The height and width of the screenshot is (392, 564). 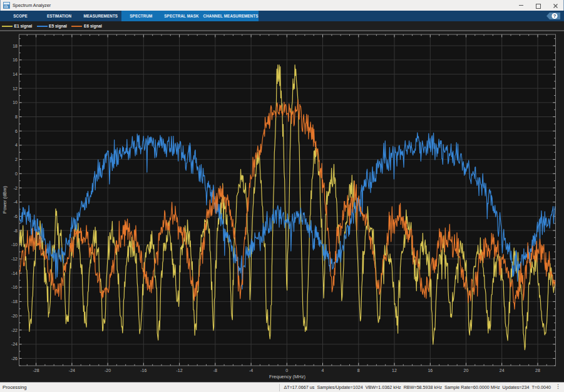 What do you see at coordinates (14, 358) in the screenshot?
I see `svg-text: -26` at bounding box center [14, 358].